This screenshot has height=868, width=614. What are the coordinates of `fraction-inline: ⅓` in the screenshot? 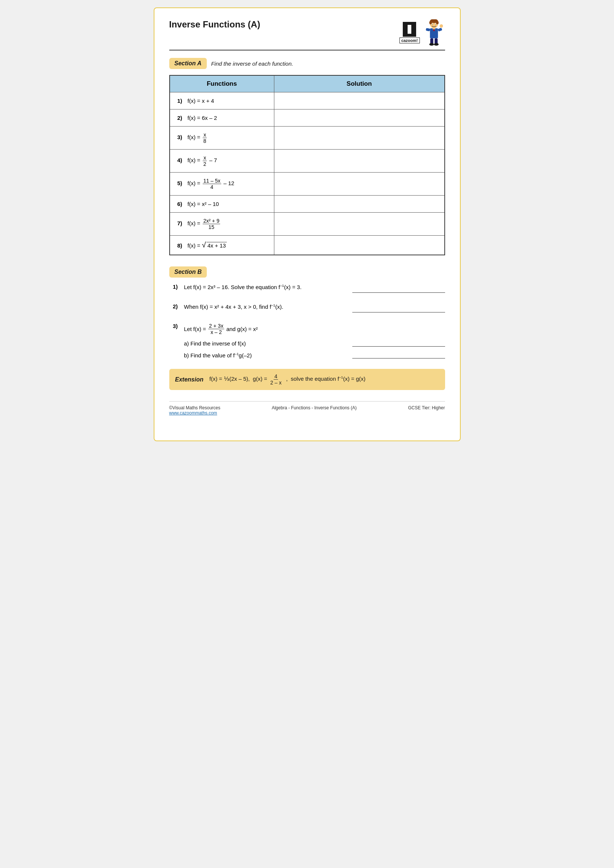 It's located at (227, 379).